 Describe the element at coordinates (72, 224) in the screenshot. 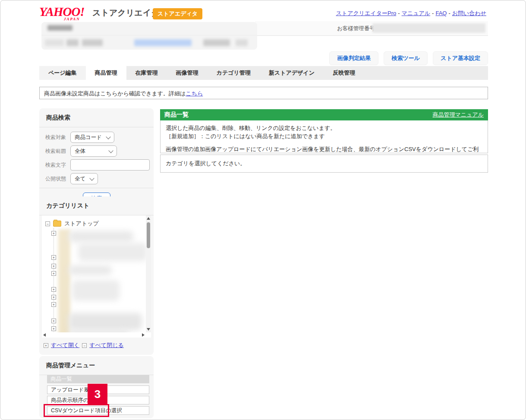

I see `tree-root-node: − ストアトップ` at that location.